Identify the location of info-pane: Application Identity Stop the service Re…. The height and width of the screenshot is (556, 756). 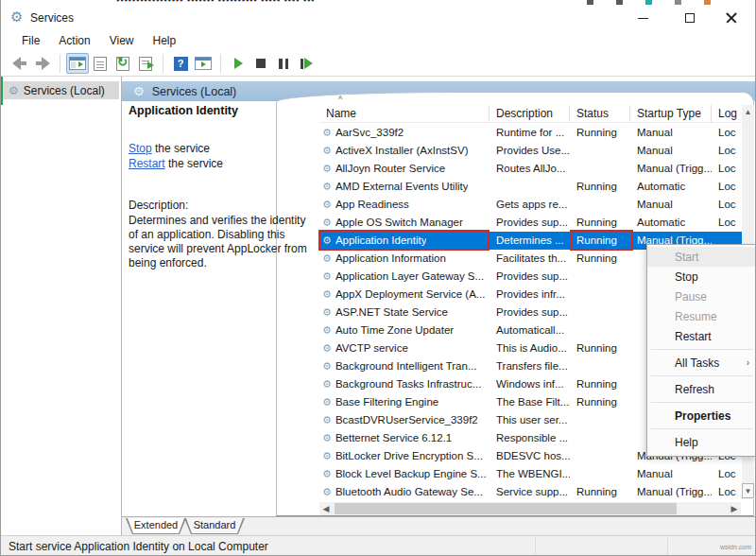
(221, 111).